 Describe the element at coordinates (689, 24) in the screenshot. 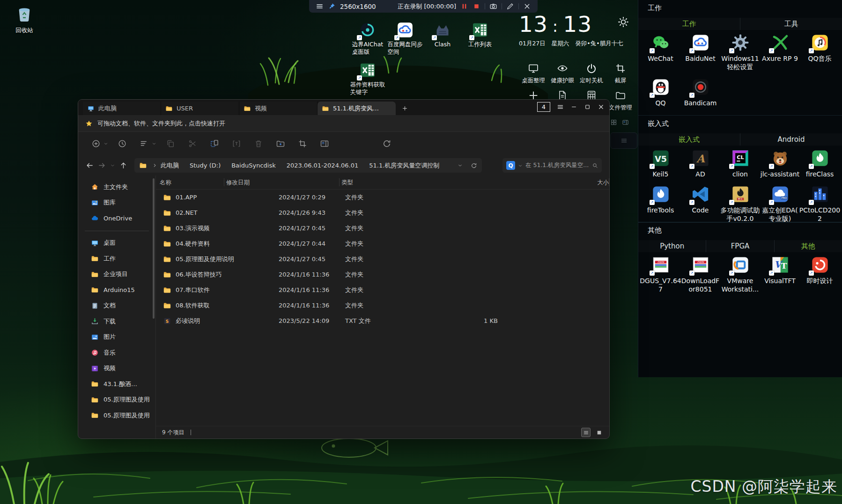

I see `section-tab: 工作` at that location.